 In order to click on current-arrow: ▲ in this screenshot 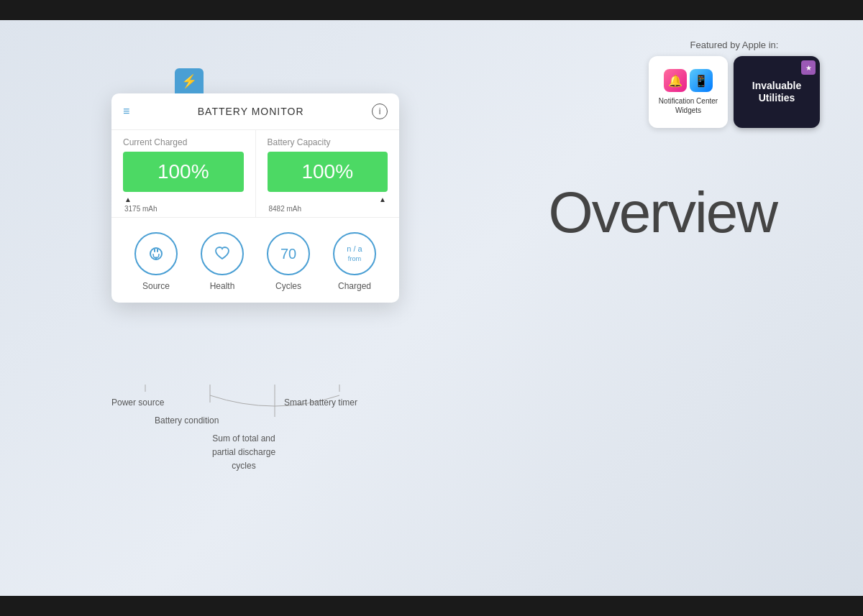, I will do `click(128, 200)`.